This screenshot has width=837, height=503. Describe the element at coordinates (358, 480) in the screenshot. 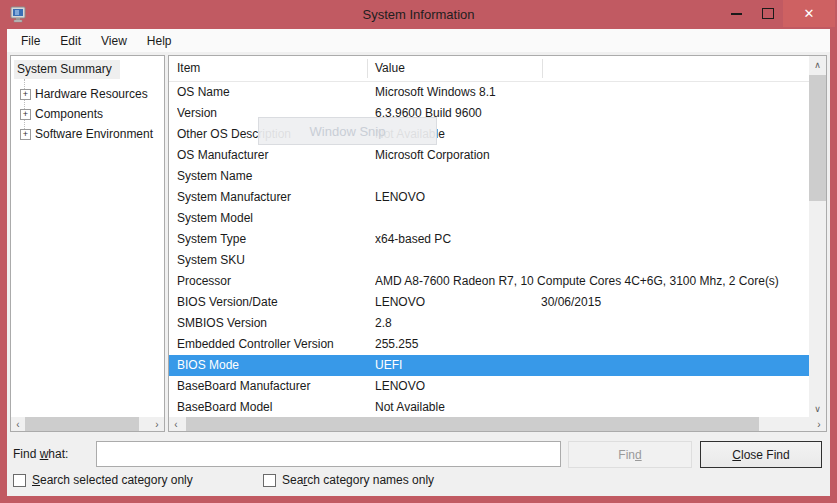

I see `checkbox-label: Search category names only` at that location.